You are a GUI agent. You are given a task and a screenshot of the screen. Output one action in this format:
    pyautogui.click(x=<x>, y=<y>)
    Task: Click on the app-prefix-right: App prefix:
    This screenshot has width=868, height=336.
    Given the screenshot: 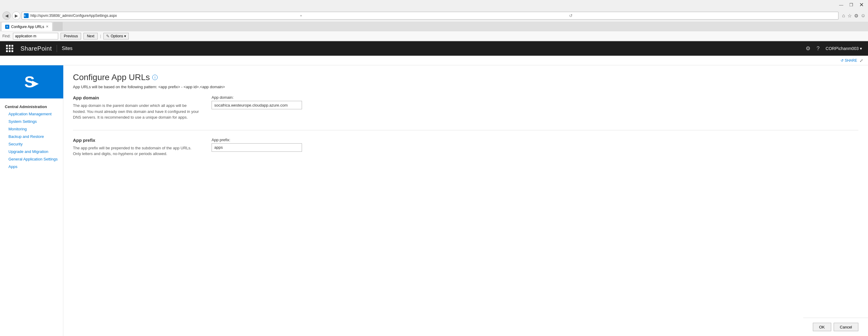 What is the action you would take?
    pyautogui.click(x=535, y=147)
    